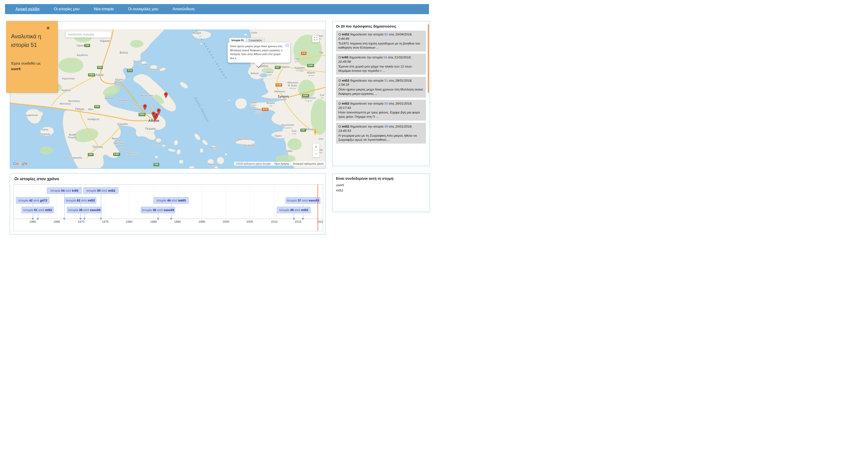  Describe the element at coordinates (381, 83) in the screenshot. I see `post-header: Ο mt52 δημοσίευσε την ιστορία 51 στις 28…` at that location.